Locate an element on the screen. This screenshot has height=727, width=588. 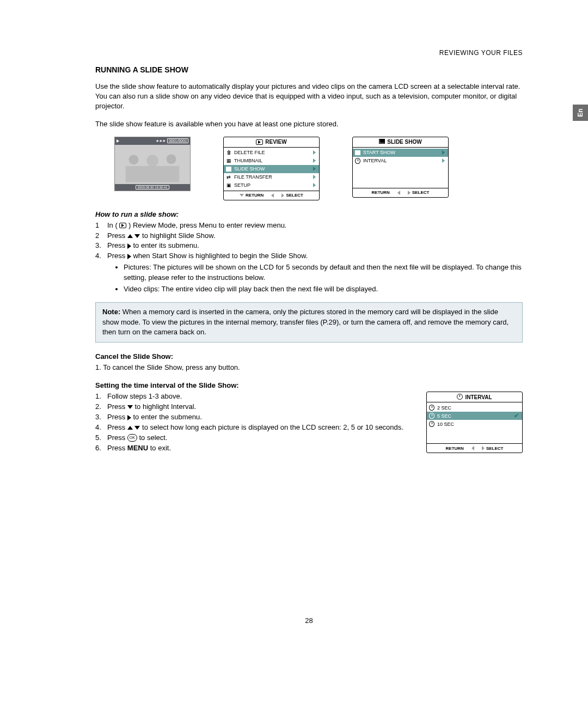
menu-row-delete: 🗑DELETE FILE is located at coordinates (271, 152).